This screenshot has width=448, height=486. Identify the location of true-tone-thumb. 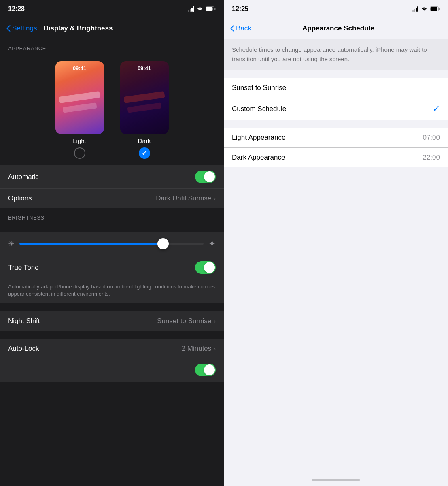
(210, 267).